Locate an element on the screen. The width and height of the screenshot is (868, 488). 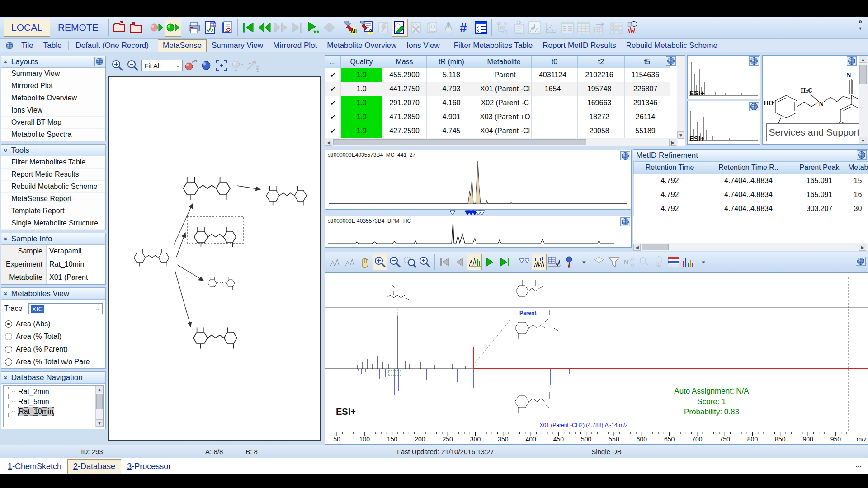
t5-cell: 1154636 is located at coordinates (647, 75).